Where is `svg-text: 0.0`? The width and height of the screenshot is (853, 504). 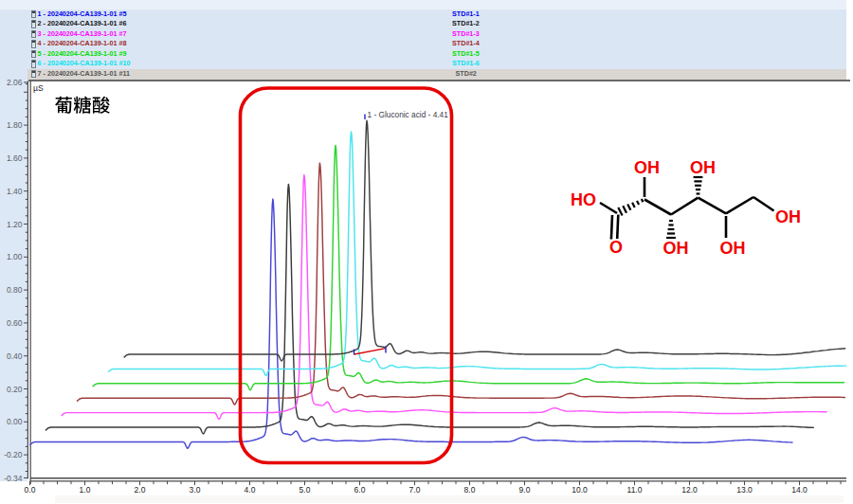
svg-text: 0.0 is located at coordinates (30, 490).